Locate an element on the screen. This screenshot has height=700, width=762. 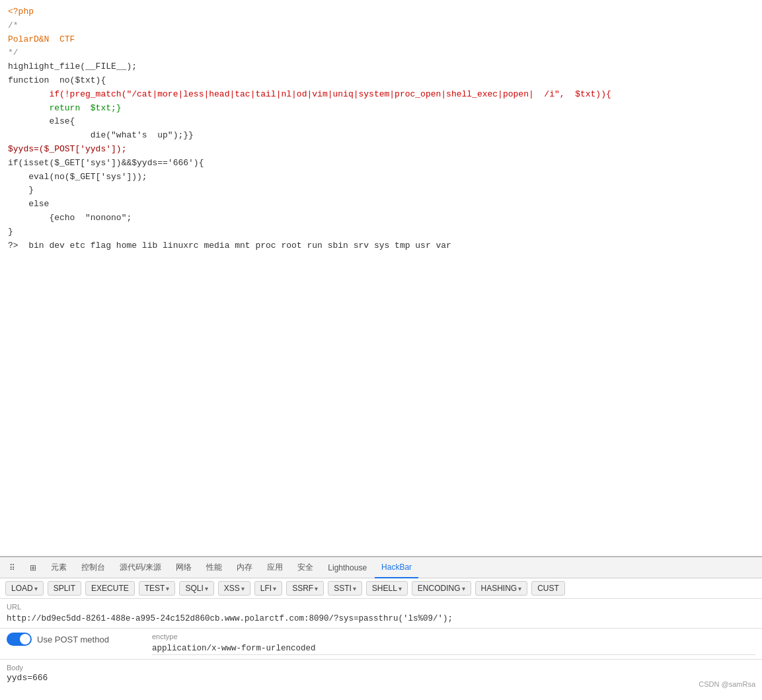
ssti-button: SSTI ▾ is located at coordinates (345, 588).